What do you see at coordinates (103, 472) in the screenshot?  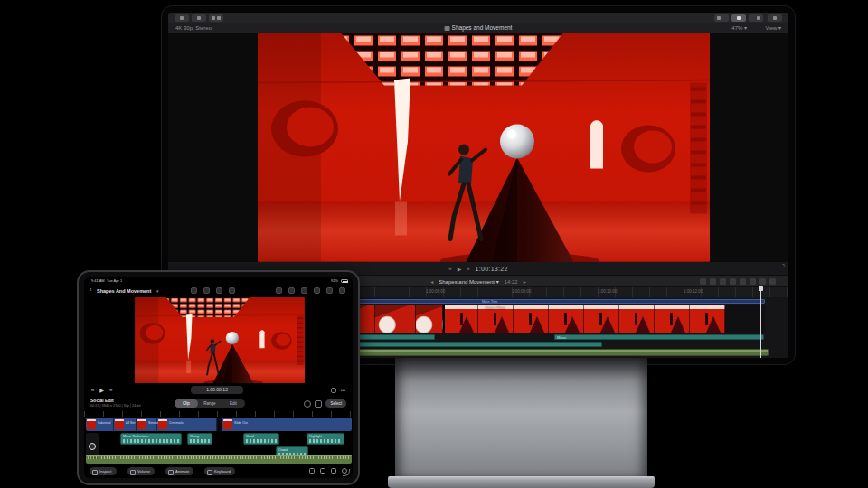 I see `inspect-button: Inspect` at bounding box center [103, 472].